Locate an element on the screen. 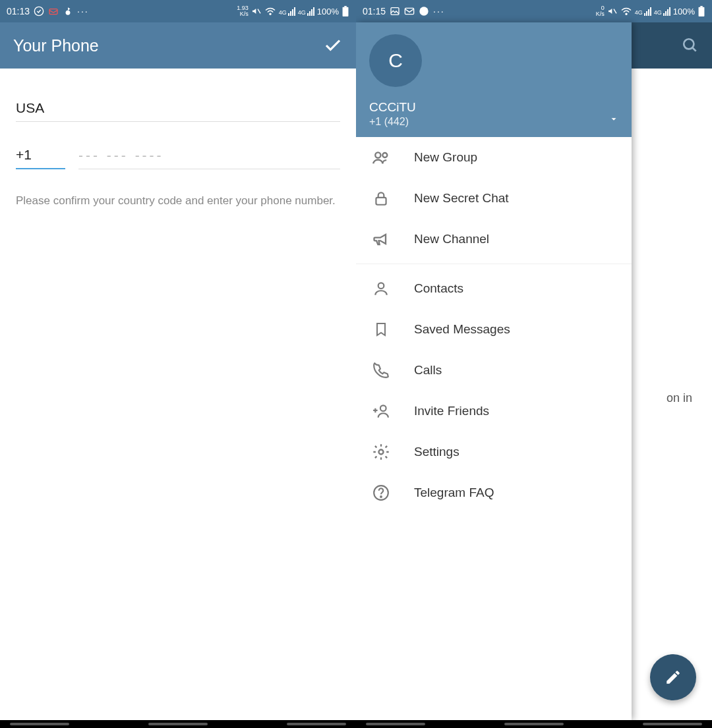 The height and width of the screenshot is (728, 712). drawer-item-label: New Channel is located at coordinates (452, 239).